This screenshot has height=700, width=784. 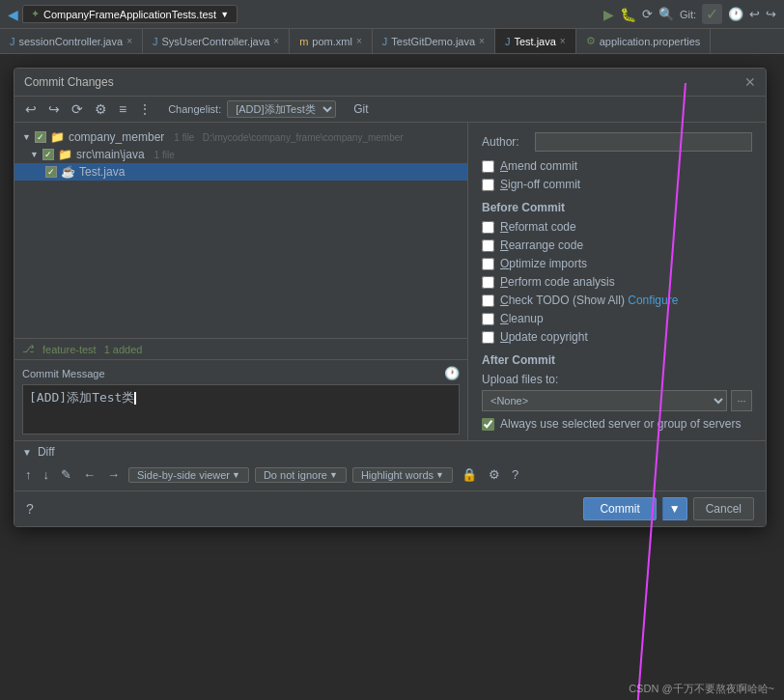 What do you see at coordinates (71, 42) in the screenshot?
I see `file-tab-label: sessionController.java` at bounding box center [71, 42].